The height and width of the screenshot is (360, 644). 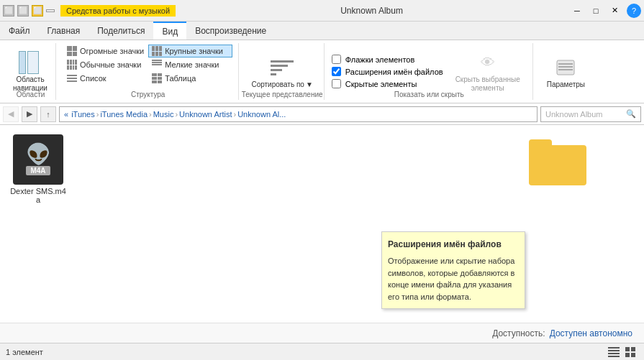 I want to click on tab-file: Файл, so click(x=19, y=30).